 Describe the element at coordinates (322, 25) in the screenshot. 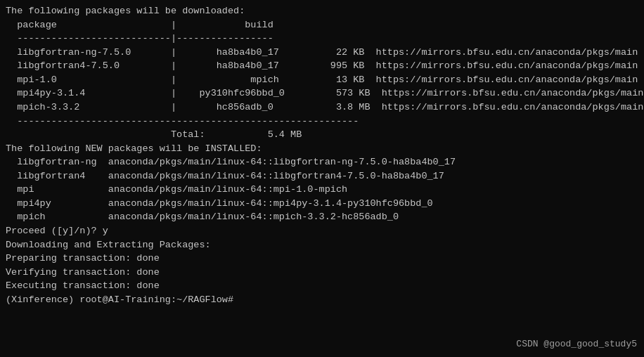

I see `terminal-line: package | build` at that location.